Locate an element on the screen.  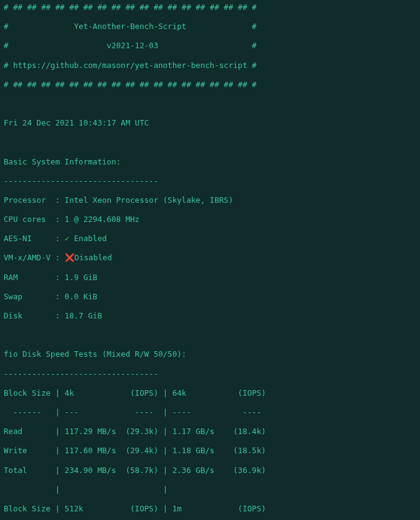
fio-title: fio Disk Speed Tests (Mixed R/W 50/50): is located at coordinates (210, 354).